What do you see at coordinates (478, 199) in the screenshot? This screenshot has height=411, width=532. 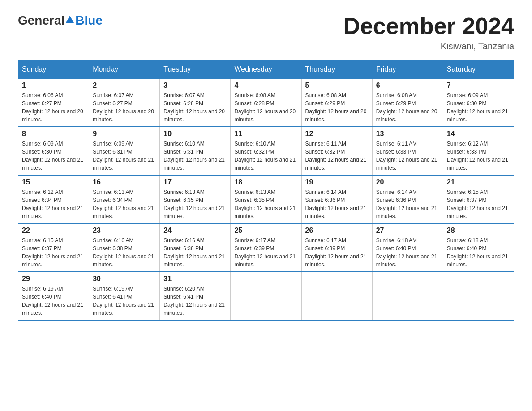 I see `calendar-day-cell: 21Sunrise: 6:15 AMSunset: 6:37 PMDayligh…` at bounding box center [478, 199].